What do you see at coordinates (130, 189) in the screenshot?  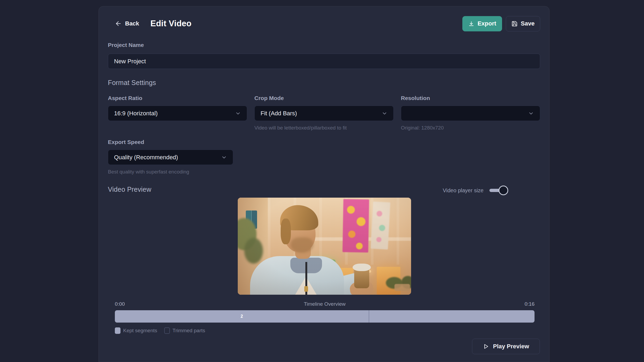 I see `video-preview-heading: Video Preview` at bounding box center [130, 189].